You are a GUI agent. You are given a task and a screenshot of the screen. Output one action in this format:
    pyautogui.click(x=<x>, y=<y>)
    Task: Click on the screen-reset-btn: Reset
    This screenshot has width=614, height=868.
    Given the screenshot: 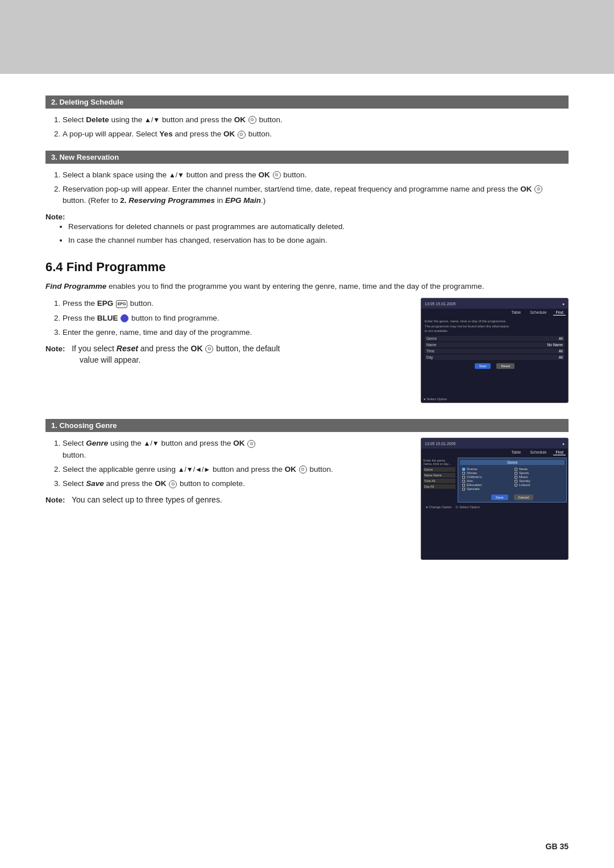 What is the action you would take?
    pyautogui.click(x=505, y=366)
    